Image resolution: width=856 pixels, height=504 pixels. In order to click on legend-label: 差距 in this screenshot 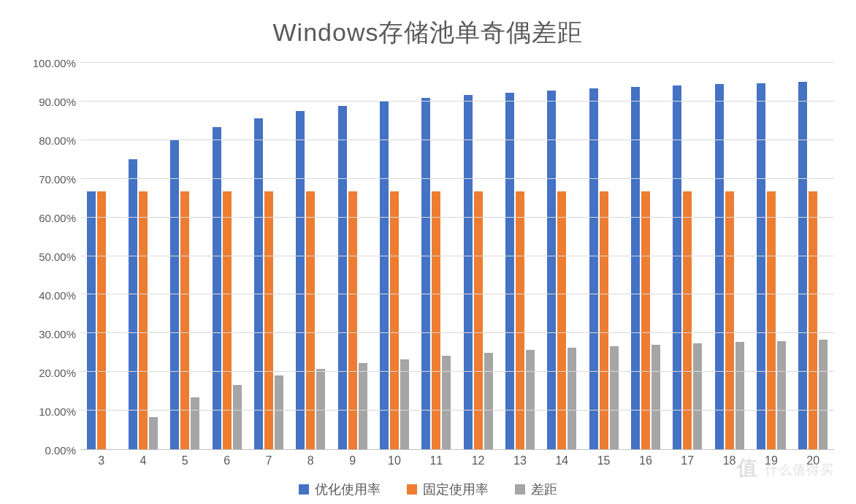, I will do `click(544, 489)`.